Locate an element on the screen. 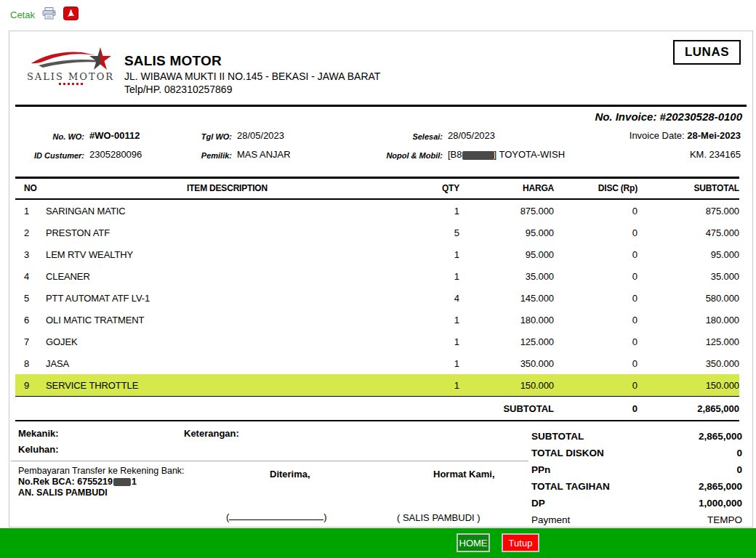 This screenshot has width=756, height=558. totals-row: Payment TEMPO is located at coordinates (637, 520).